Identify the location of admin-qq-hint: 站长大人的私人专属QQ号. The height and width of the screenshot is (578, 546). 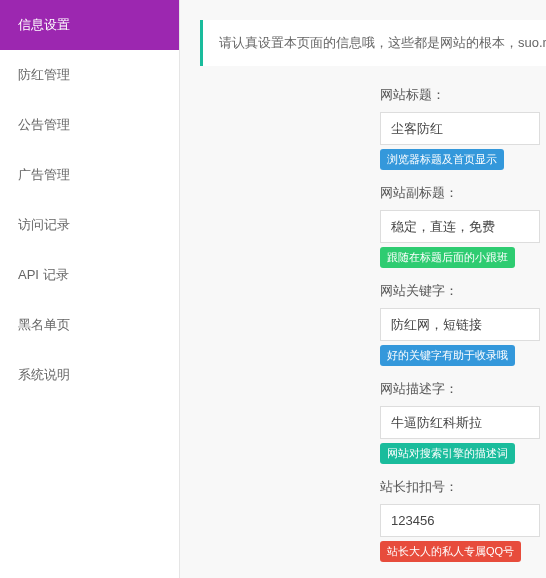
(450, 552).